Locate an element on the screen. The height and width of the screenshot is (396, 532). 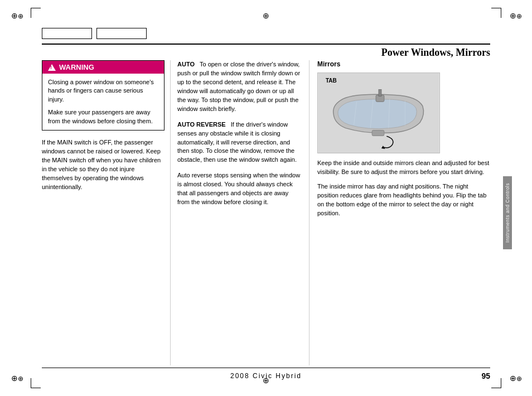
left-main-text: If the MAIN switch is OFF, the passenger… is located at coordinates (103, 165).